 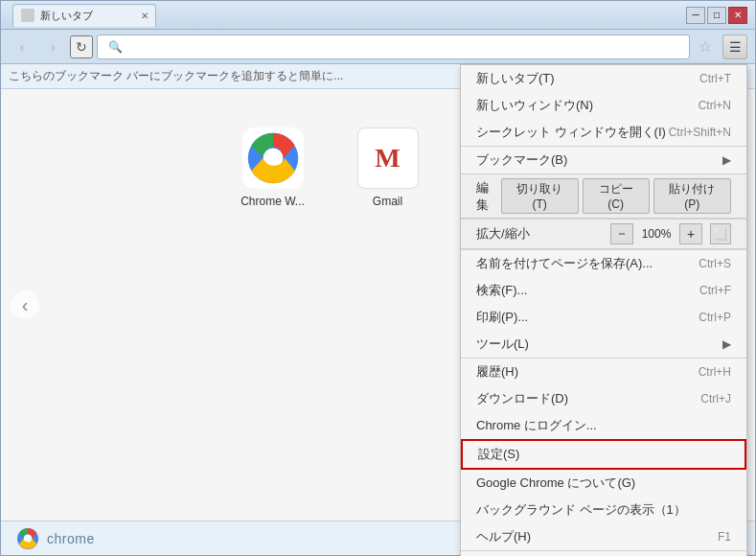 What do you see at coordinates (56, 539) in the screenshot?
I see `chrome-logo: chrome` at bounding box center [56, 539].